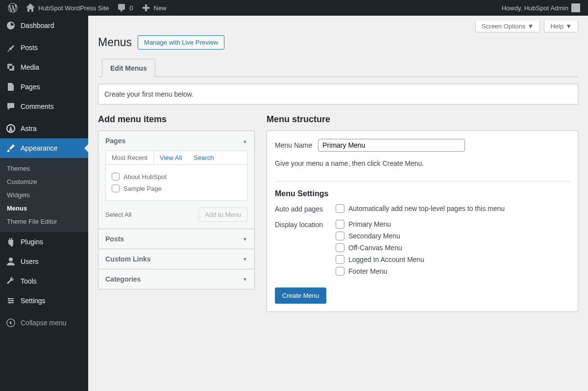 This screenshot has height=391, width=588. What do you see at coordinates (44, 242) in the screenshot?
I see `sidebar-item-plugins: Plugins` at bounding box center [44, 242].